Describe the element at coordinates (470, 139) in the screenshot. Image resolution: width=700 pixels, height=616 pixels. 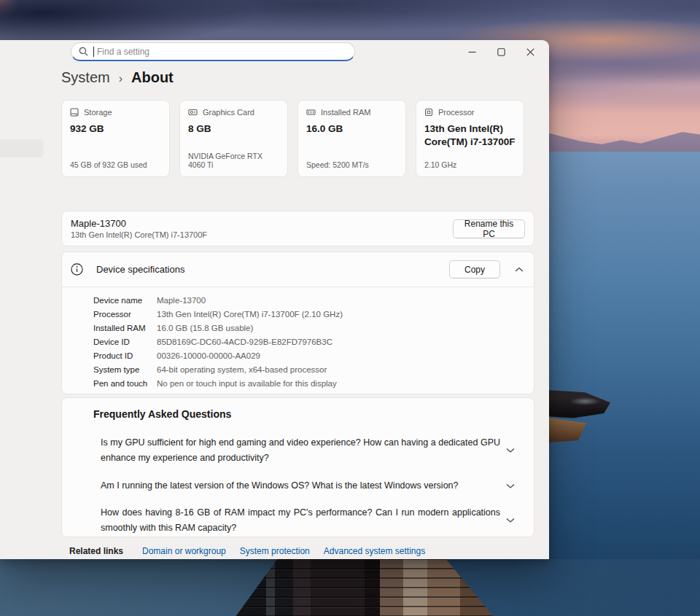
I see `processor-card: Processor 13th Gen Intel(R) Core(TM) i7-…` at that location.